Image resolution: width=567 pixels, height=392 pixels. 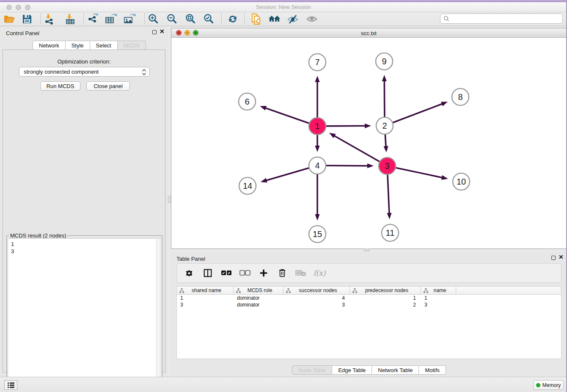 What do you see at coordinates (158, 316) in the screenshot?
I see `result-scrollbar` at bounding box center [158, 316].